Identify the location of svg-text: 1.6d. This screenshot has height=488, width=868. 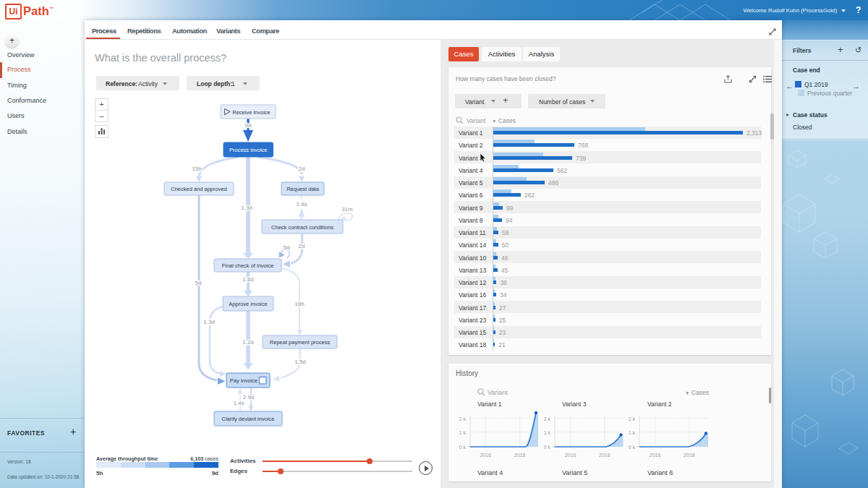
(248, 279).